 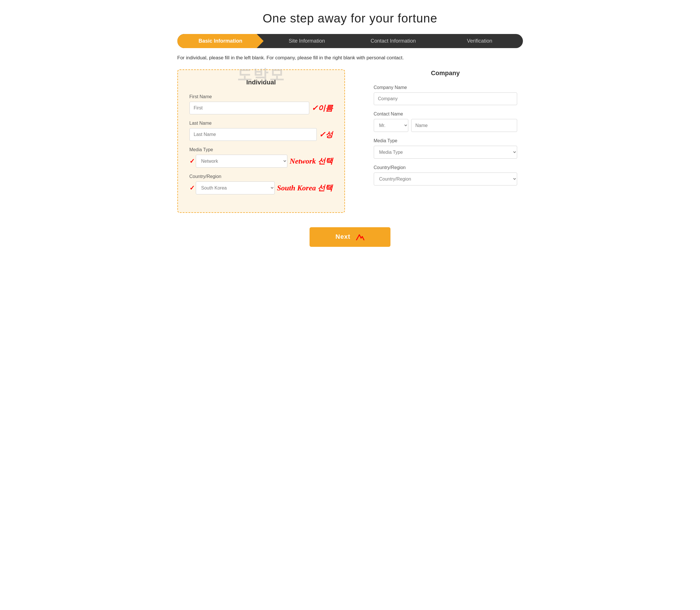 What do you see at coordinates (360, 237) in the screenshot?
I see `next-arrow-icon` at bounding box center [360, 237].